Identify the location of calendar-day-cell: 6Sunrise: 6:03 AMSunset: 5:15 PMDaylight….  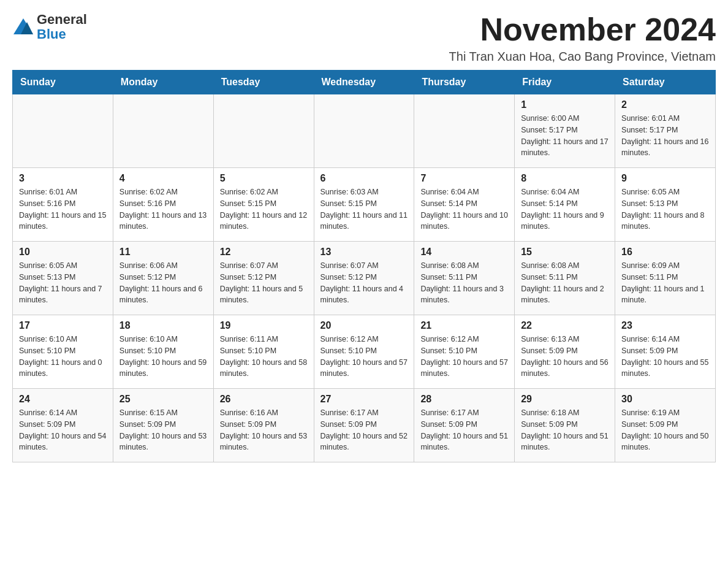
(364, 205).